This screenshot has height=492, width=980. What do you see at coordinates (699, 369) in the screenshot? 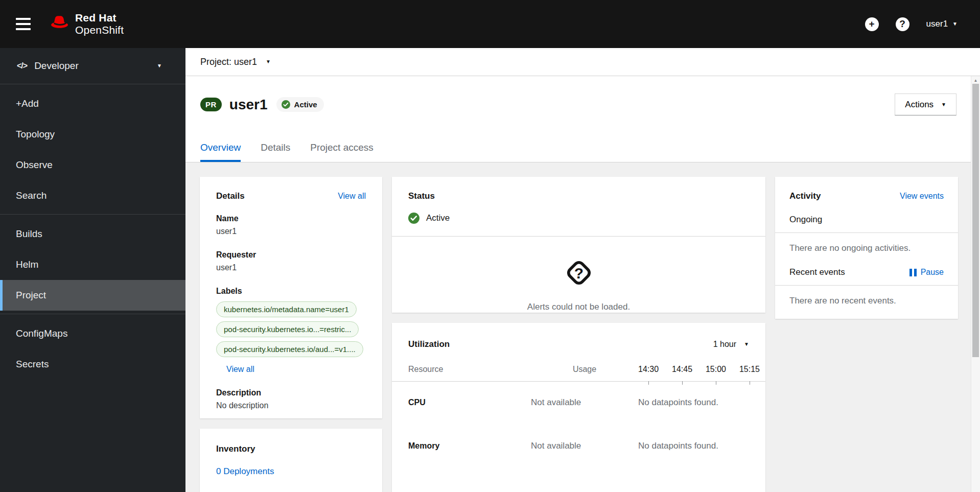
I see `time-axis: 14:30 14:45 15:00 15:15` at bounding box center [699, 369].